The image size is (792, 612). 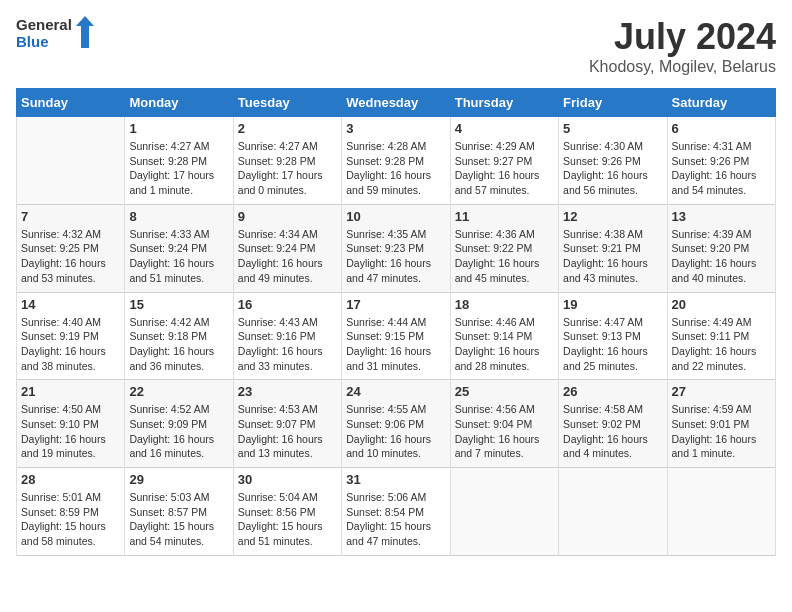 I want to click on day-number: 30, so click(x=288, y=480).